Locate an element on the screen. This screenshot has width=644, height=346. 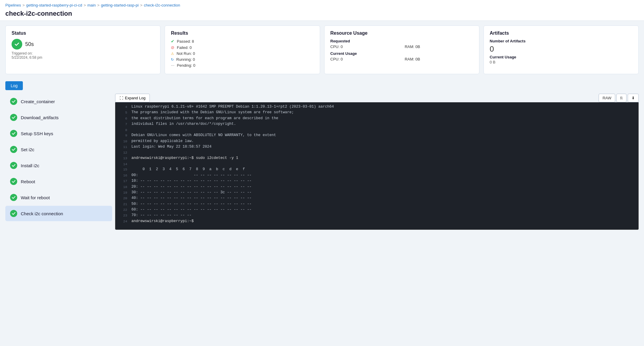
step-item: Wait for reboot is located at coordinates (59, 197).